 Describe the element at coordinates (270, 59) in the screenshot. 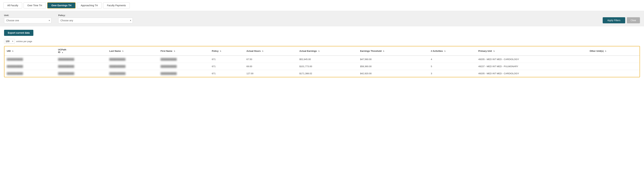

I see `cell-actual-hours: 67.50` at that location.